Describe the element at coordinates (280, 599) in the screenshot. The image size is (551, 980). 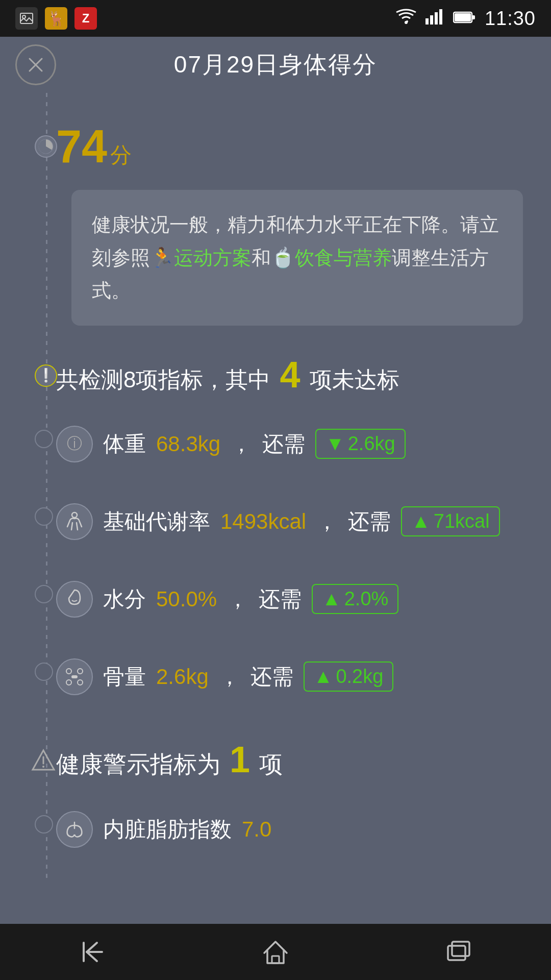
I see `water-need: 还需` at that location.